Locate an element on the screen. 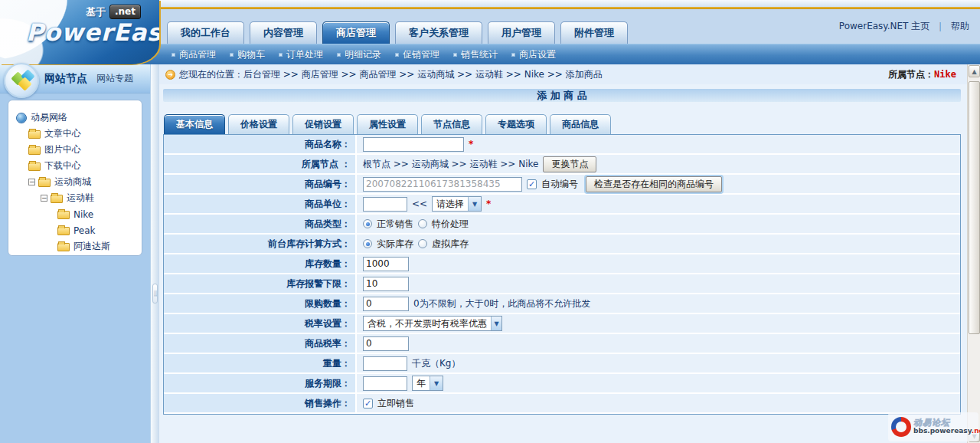 The height and width of the screenshot is (443, 980). service-period-unit-select: 年▼ is located at coordinates (427, 383).